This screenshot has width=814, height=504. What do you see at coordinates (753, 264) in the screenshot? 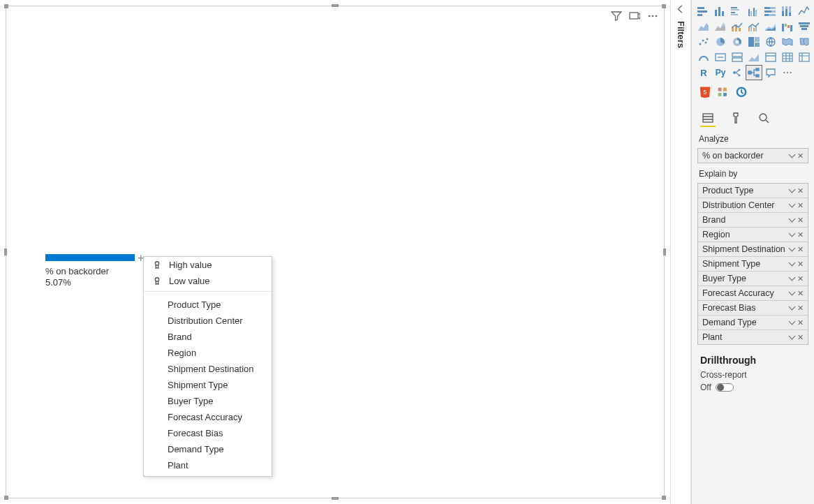
I see `explain-field-shipment-type: Shipment Type✕` at bounding box center [753, 264].